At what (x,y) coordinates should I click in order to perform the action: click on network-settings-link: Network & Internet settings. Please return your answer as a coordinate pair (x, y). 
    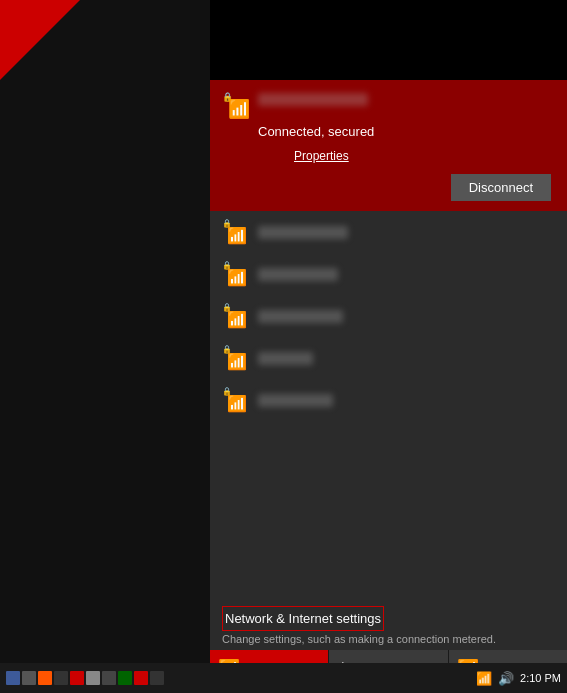
    Looking at the image, I should click on (303, 618).